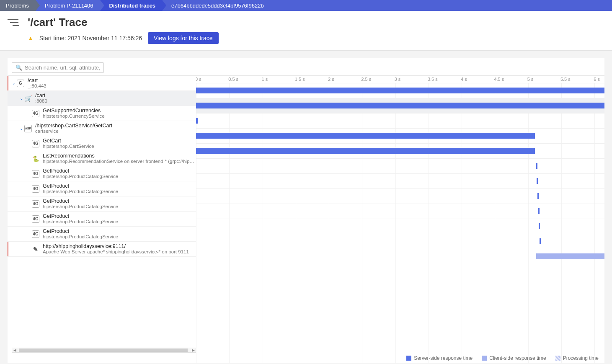 This screenshot has width=612, height=364. Describe the element at coordinates (69, 147) in the screenshot. I see `span-subtitle: hipstershop.CartService` at that location.